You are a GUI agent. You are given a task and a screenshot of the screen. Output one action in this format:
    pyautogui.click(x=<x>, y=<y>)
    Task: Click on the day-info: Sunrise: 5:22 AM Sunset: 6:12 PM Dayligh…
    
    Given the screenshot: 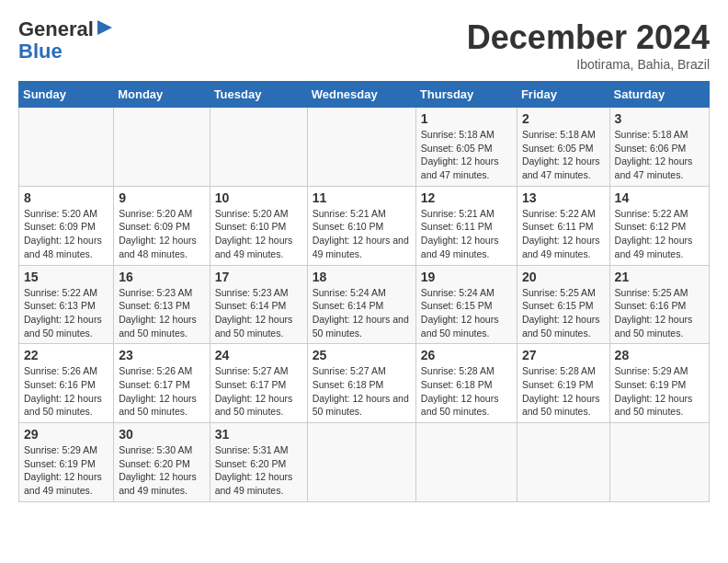 What is the action you would take?
    pyautogui.click(x=660, y=234)
    